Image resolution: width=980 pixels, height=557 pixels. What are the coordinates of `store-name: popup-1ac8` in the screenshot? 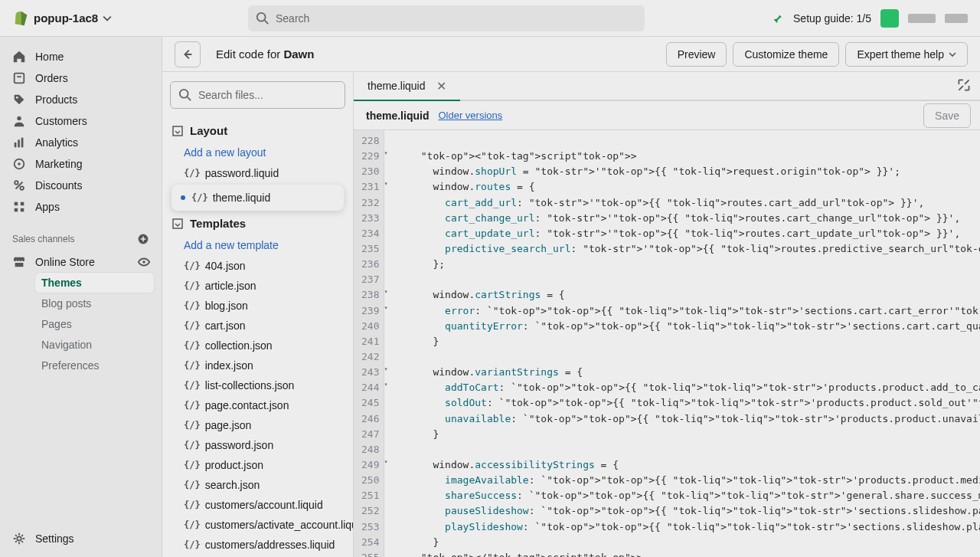 It's located at (66, 18).